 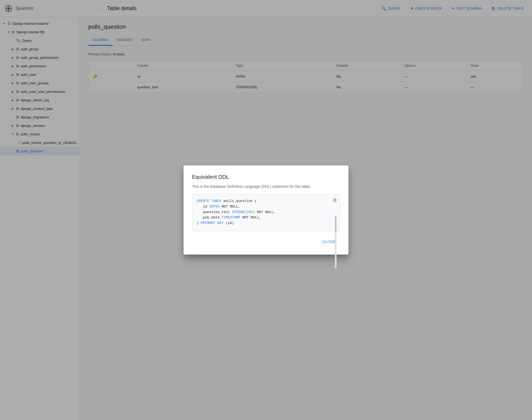 I want to click on code-pub-date: pub_date, so click(x=212, y=218).